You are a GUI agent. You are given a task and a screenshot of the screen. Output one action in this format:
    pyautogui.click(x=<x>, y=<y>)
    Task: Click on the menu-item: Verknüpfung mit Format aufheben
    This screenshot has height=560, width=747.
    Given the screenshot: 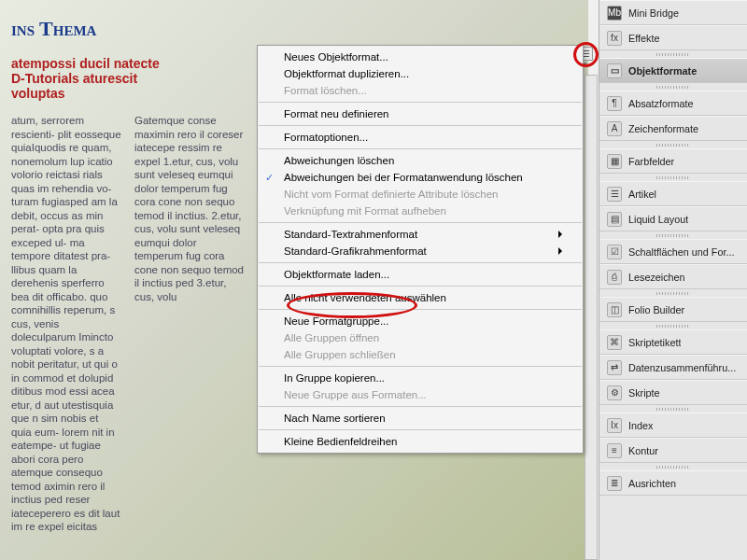 What is the action you would take?
    pyautogui.click(x=420, y=211)
    